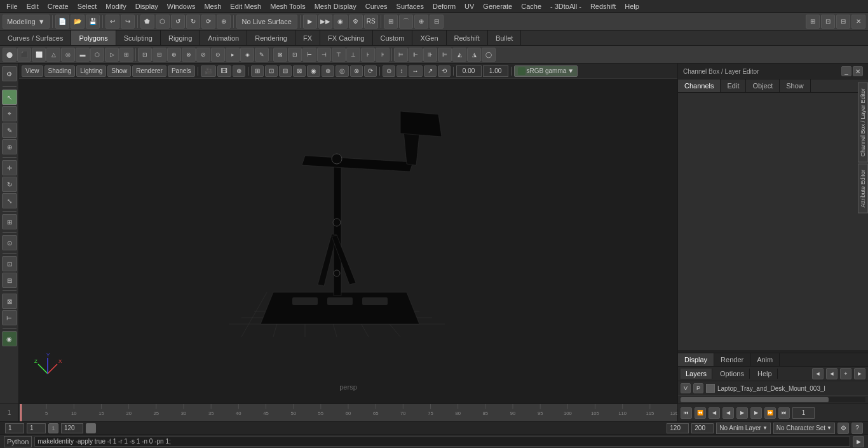 The width and height of the screenshot is (868, 448). What do you see at coordinates (10, 114) in the screenshot?
I see `lasso-tool-btn: ⌖` at bounding box center [10, 114].